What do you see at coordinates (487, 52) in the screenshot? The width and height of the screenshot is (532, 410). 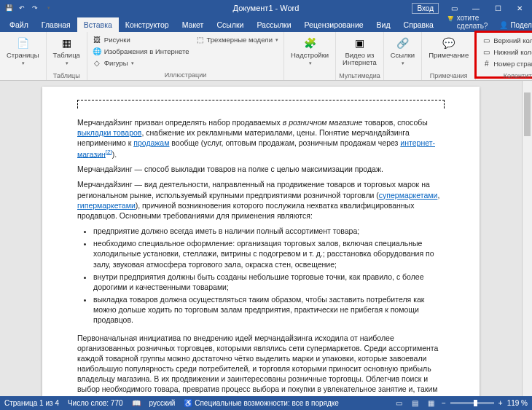 I see `footer-icon: ▭` at bounding box center [487, 52].